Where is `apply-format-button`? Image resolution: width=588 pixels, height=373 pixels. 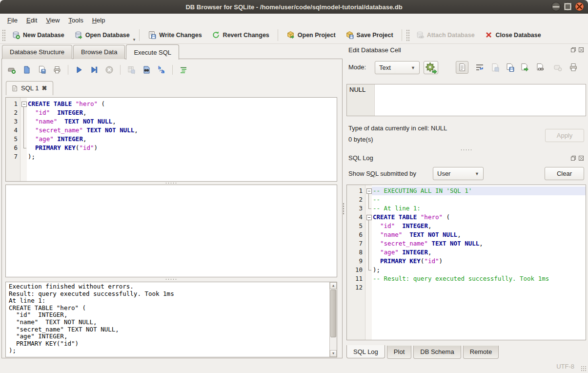
apply-format-button is located at coordinates (431, 67).